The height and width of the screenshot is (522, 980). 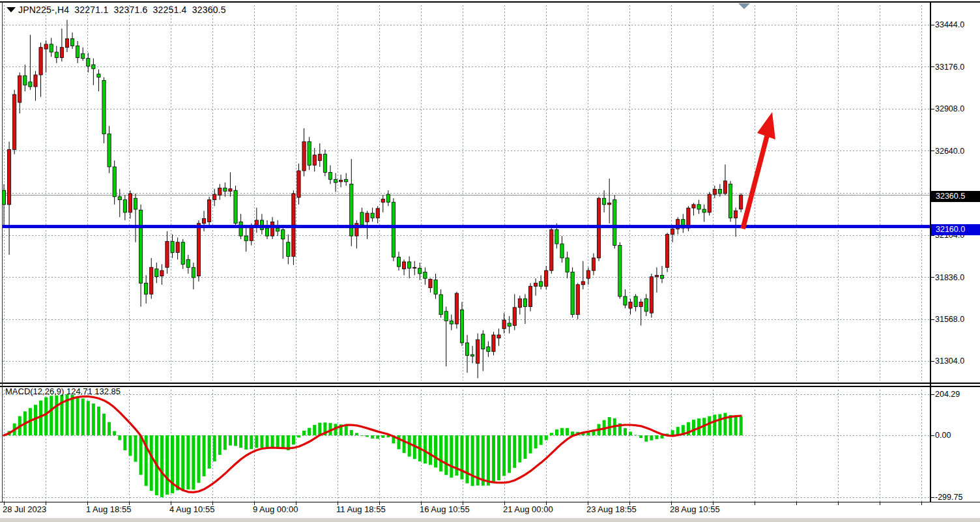 What do you see at coordinates (744, 7) in the screenshot?
I see `latest-bar-marker-icon` at bounding box center [744, 7].